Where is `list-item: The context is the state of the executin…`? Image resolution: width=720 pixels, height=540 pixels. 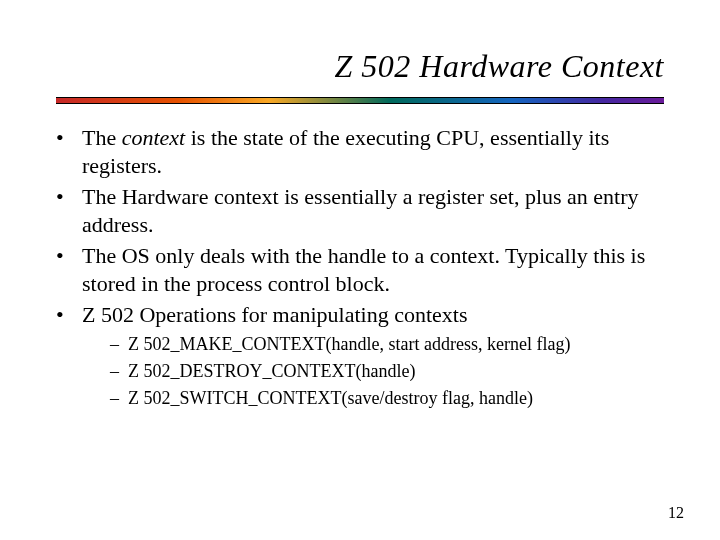
list-item: The context is the state of the executin… is located at coordinates (360, 152).